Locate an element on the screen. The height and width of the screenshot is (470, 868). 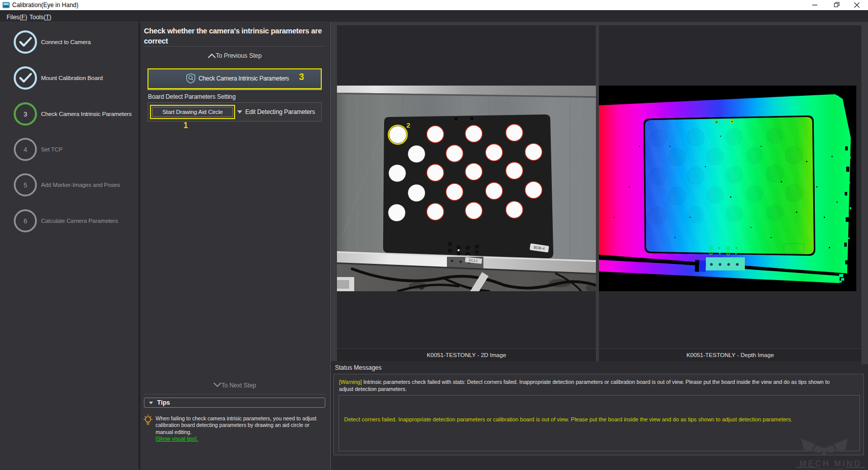
svg-text: 6 is located at coordinates (25, 221).